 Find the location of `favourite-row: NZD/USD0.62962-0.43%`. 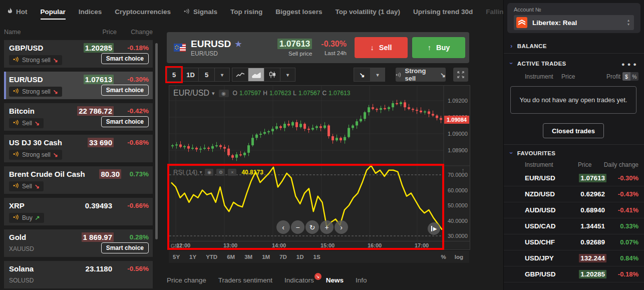

favourite-row: NZD/USD0.62962-0.43% is located at coordinates (574, 194).